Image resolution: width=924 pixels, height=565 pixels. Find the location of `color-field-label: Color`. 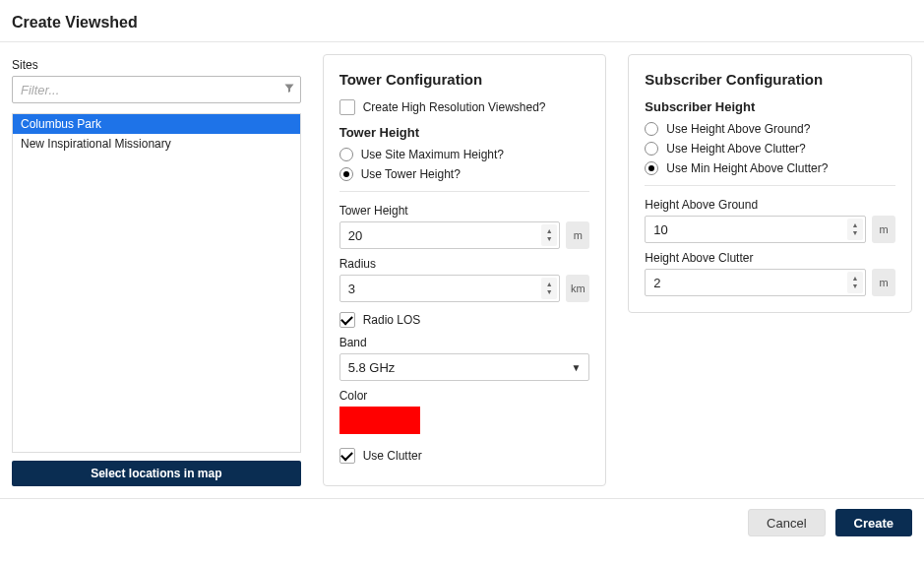

color-field-label: Color is located at coordinates (464, 396).